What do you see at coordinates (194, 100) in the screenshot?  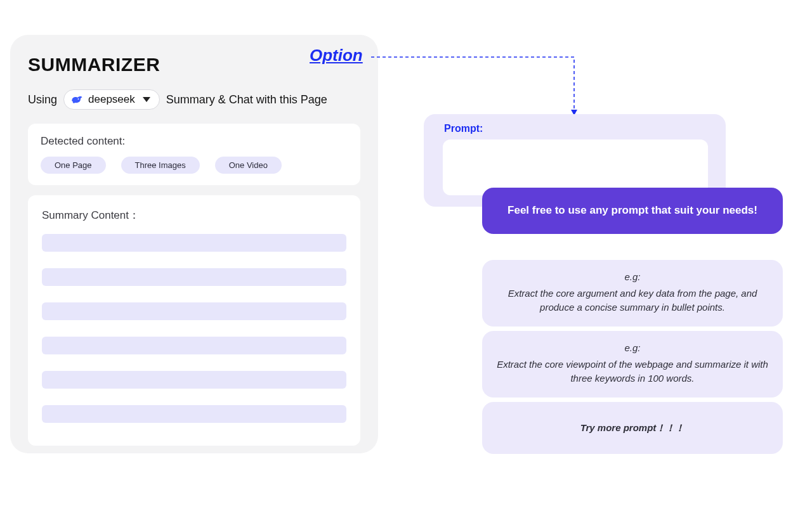 I see `using-row: Using deepseek Summary & Chat with this …` at bounding box center [194, 100].